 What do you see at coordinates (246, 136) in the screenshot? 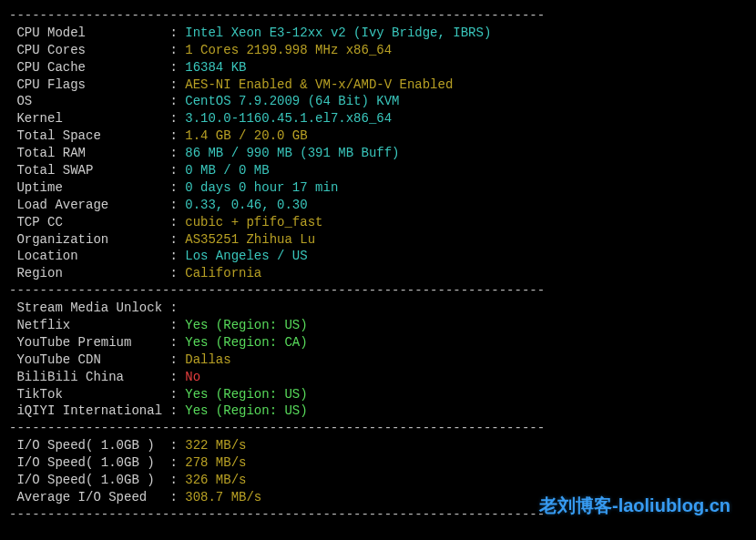
I see `row-value: 1.4 GB / 20.0 GB` at bounding box center [246, 136].